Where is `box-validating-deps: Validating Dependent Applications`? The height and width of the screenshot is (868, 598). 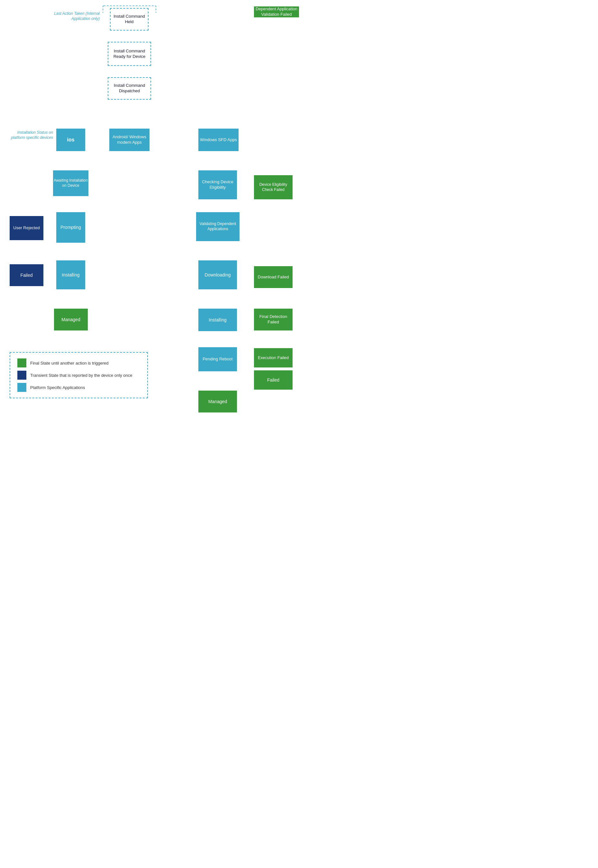 box-validating-deps: Validating Dependent Applications is located at coordinates (218, 227).